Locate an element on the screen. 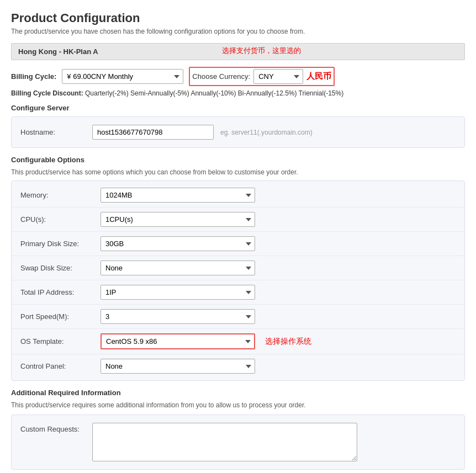 Image resolution: width=476 pixels, height=473 pixels. port-speed-label: Port Speed(M): is located at coordinates (61, 317).